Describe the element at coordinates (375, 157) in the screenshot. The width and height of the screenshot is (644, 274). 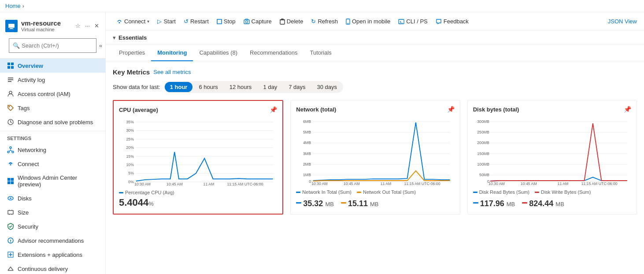
I see `chart-network: Network (total) 📌` at that location.